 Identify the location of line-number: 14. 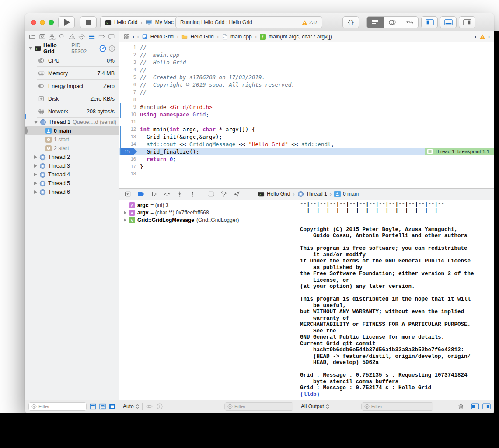
(129, 144).